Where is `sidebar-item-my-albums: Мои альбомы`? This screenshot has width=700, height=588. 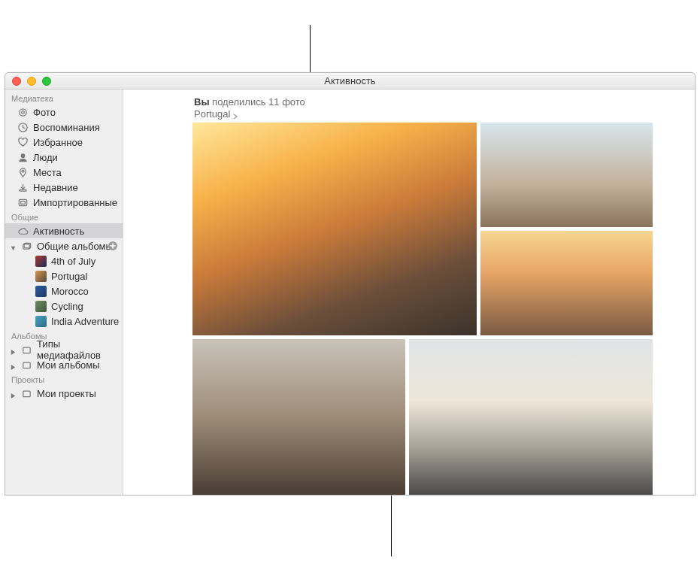
sidebar-item-my-albums: Мои альбомы is located at coordinates (64, 365).